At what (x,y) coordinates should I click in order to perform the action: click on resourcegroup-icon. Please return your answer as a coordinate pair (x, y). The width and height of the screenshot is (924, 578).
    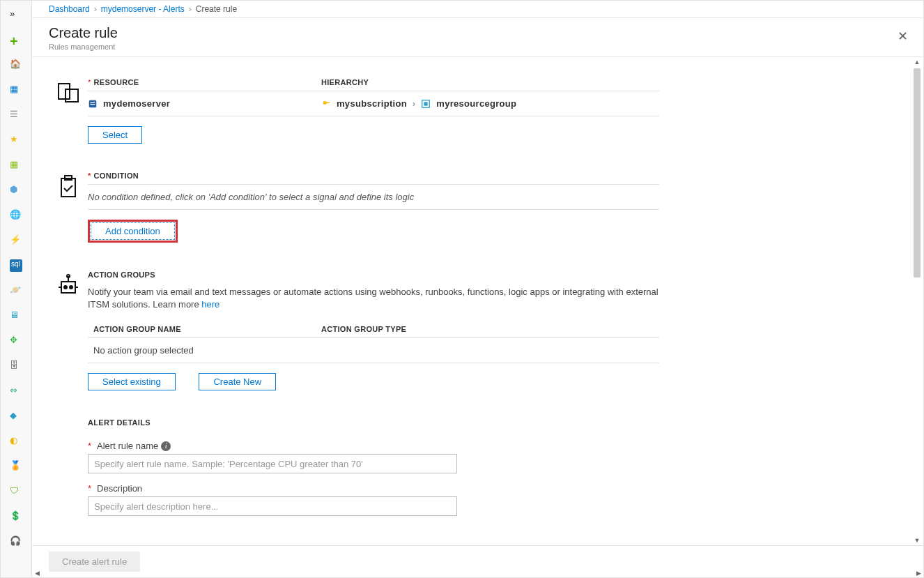
    Looking at the image, I should click on (426, 104).